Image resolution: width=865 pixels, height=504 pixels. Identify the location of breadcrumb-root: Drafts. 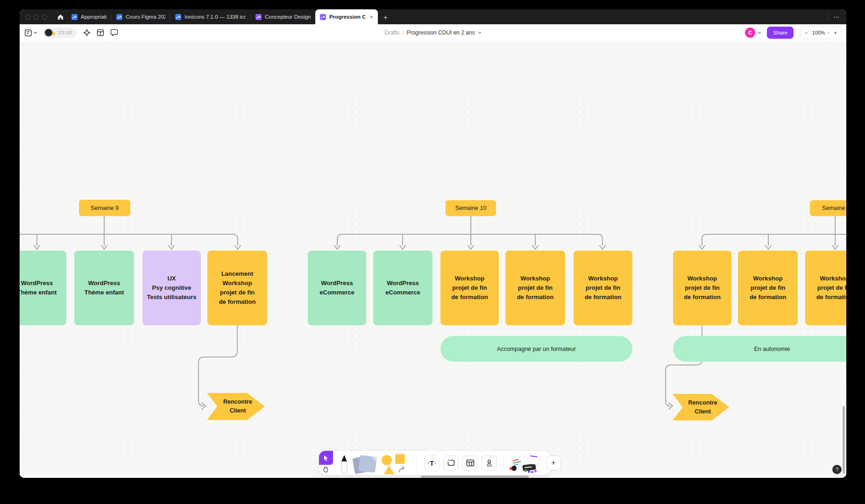
(392, 33).